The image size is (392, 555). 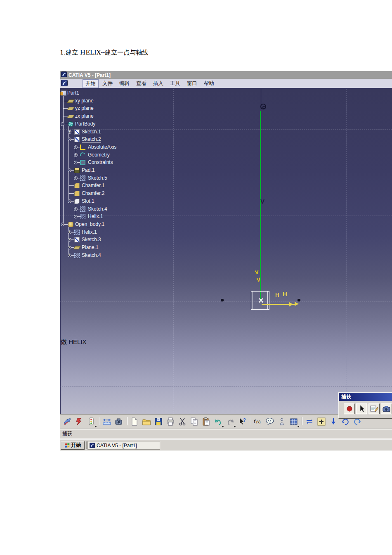 What do you see at coordinates (261, 301) in the screenshot?
I see `origin-point-marker` at bounding box center [261, 301].